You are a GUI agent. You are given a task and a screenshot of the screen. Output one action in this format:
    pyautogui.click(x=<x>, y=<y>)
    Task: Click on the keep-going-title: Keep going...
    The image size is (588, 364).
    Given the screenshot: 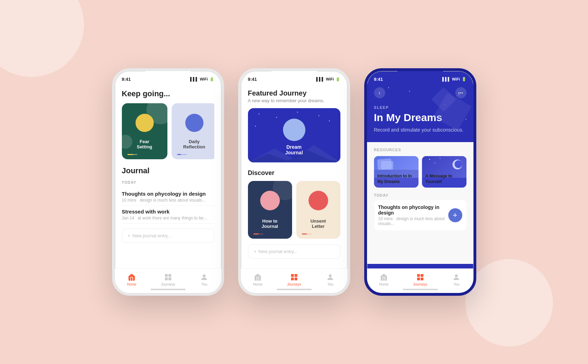 What is the action you would take?
    pyautogui.click(x=168, y=94)
    